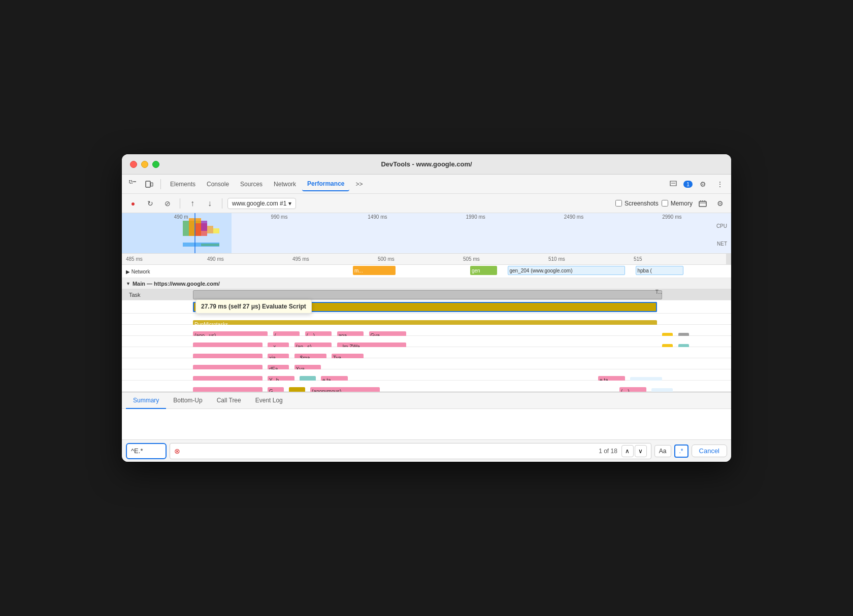 This screenshot has width=853, height=616. Describe the element at coordinates (426, 295) in the screenshot. I see `task-row: Task T...` at that location.